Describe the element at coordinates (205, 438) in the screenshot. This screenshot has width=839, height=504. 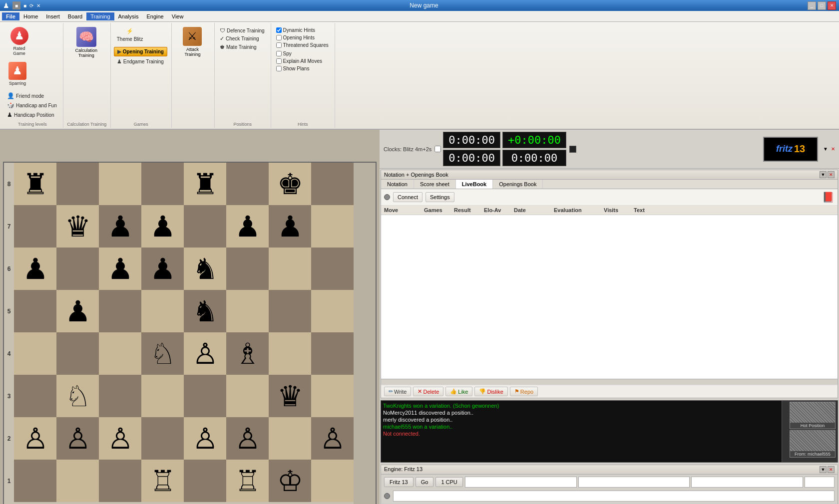
I see `cell-e2: ♙` at that location.